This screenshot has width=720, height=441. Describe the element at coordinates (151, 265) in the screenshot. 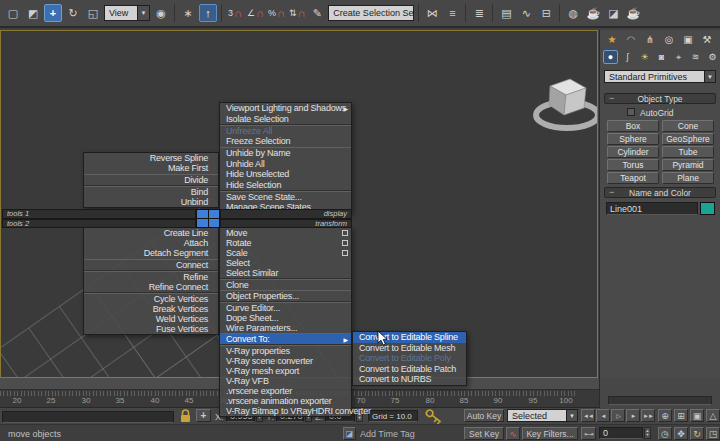

I see `menu-item: Connect` at that location.